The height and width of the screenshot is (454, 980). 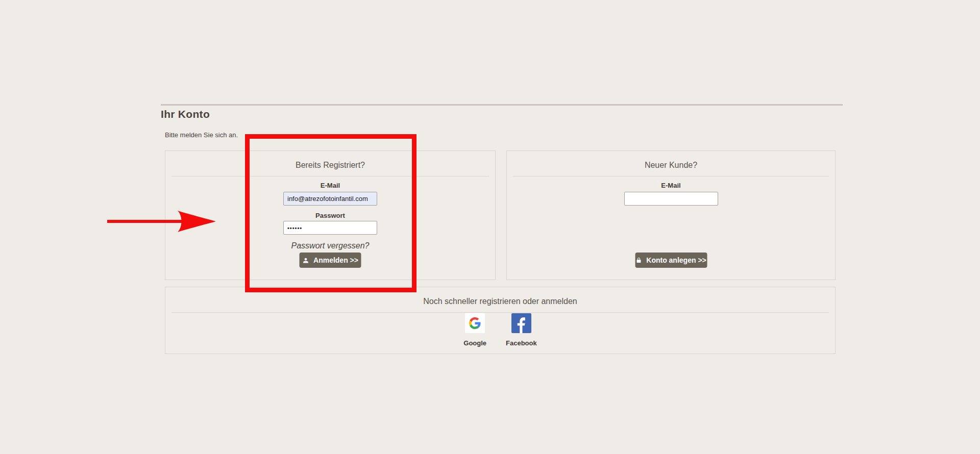 I want to click on google-login-button: Google, so click(x=475, y=330).